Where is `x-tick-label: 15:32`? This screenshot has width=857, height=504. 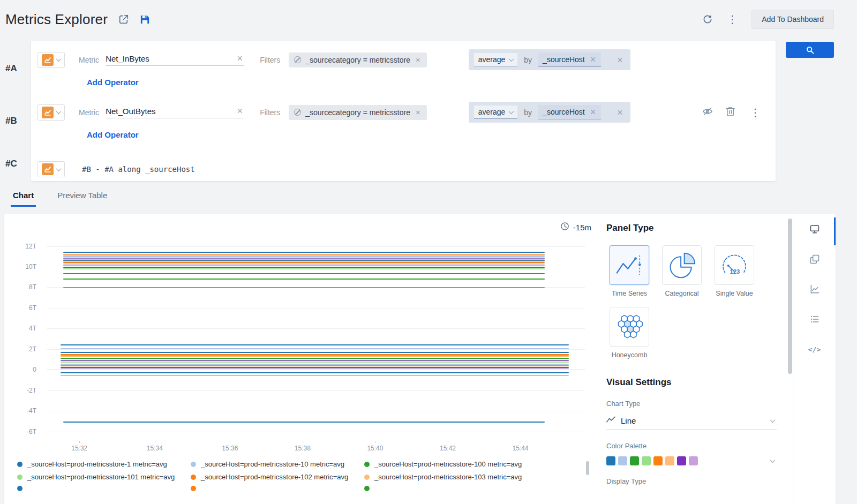
x-tick-label: 15:32 is located at coordinates (79, 448).